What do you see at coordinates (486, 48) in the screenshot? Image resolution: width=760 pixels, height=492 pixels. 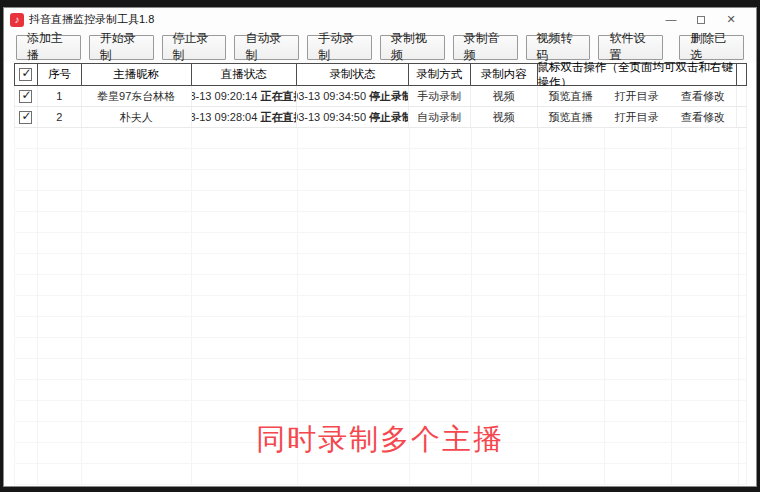 I see `record-audio-button: 录制音频` at bounding box center [486, 48].